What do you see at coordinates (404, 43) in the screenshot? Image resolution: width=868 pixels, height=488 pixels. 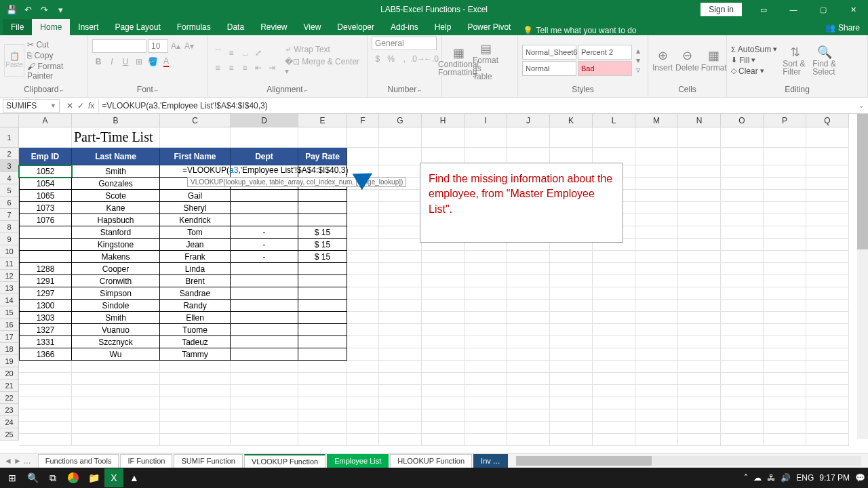 I see `number-format-select: General` at bounding box center [404, 43].